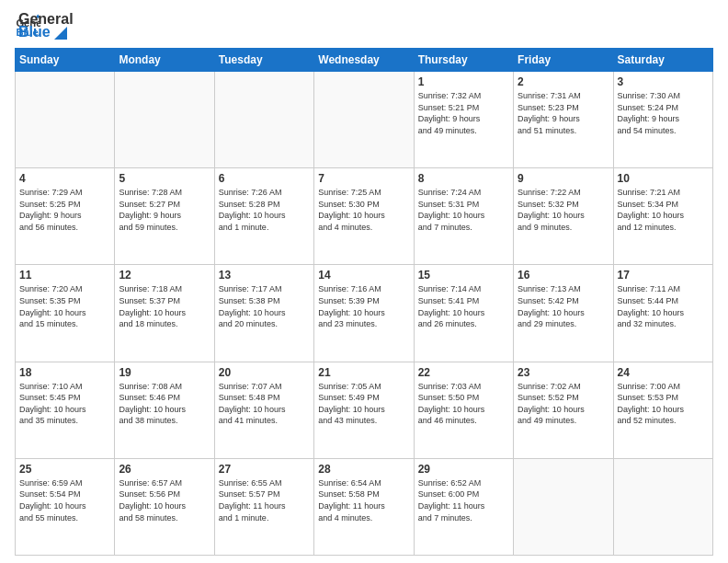  Describe the element at coordinates (664, 82) in the screenshot. I see `day-number: 3` at that location.